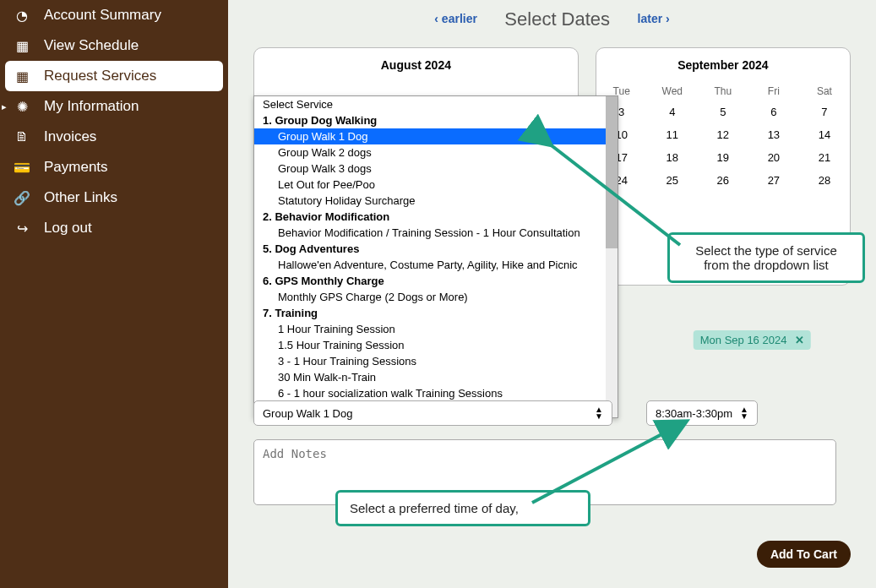 Image resolution: width=876 pixels, height=588 pixels. Describe the element at coordinates (804, 554) in the screenshot. I see `add-to-cart-button: Add To Cart` at that location.